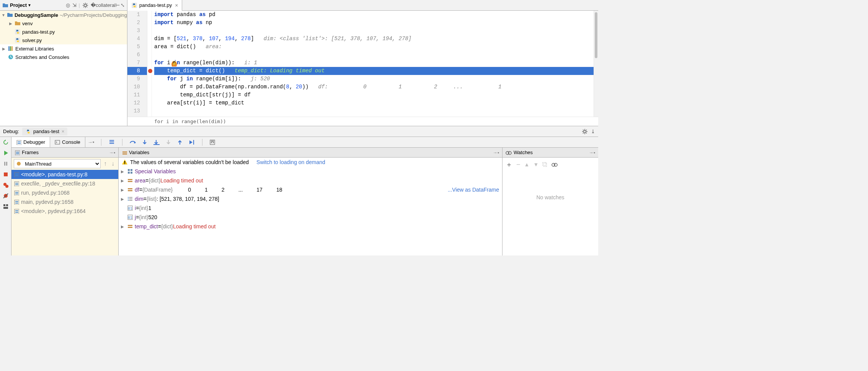 The image size is (868, 371). What do you see at coordinates (113, 164) in the screenshot?
I see `next-frame-button: ↓` at bounding box center [113, 164].